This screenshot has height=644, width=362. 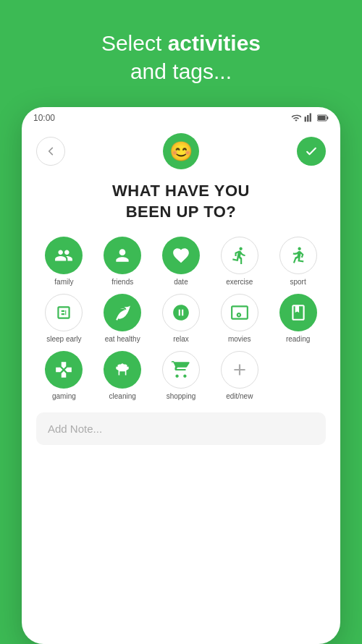 What do you see at coordinates (240, 370) in the screenshot?
I see `plus-icon` at bounding box center [240, 370].